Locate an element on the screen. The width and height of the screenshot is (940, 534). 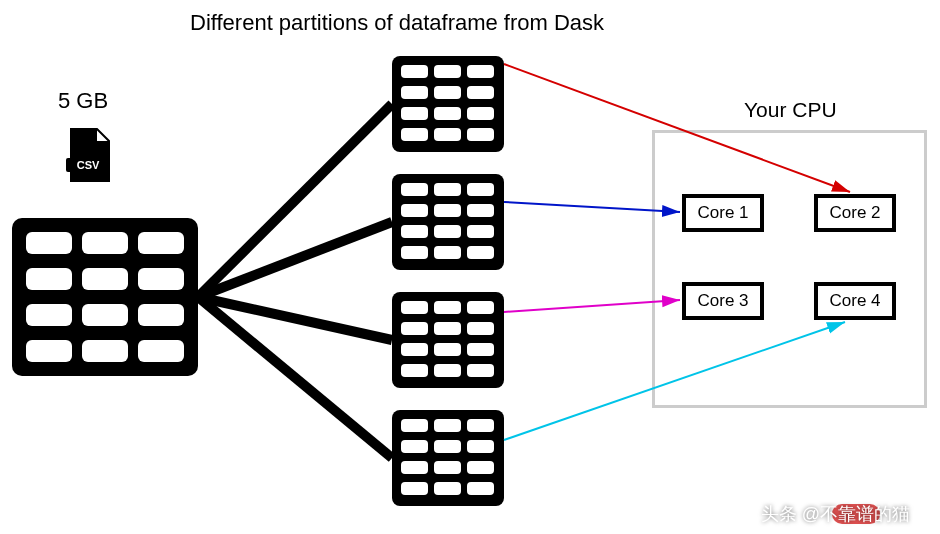
diagram-title: Different partitions of dataframe from D… is located at coordinates (397, 23).